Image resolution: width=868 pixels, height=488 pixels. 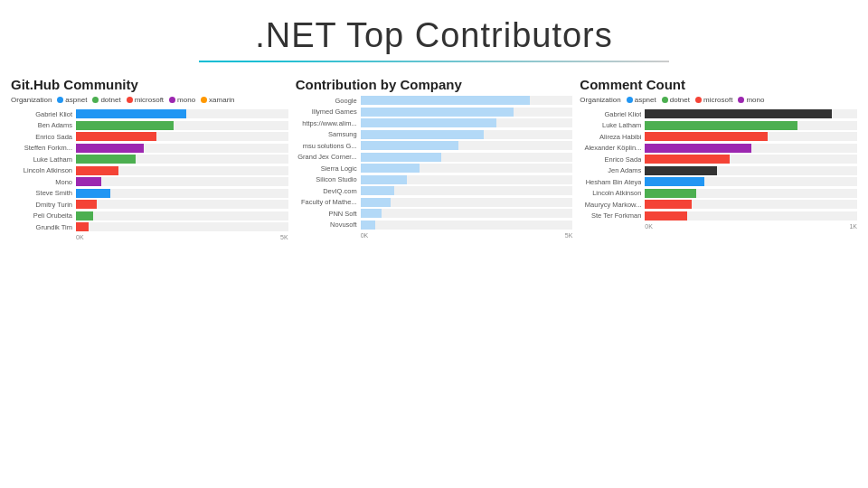 What do you see at coordinates (750, 99) in the screenshot?
I see `legend-item-mono: mono` at bounding box center [750, 99].